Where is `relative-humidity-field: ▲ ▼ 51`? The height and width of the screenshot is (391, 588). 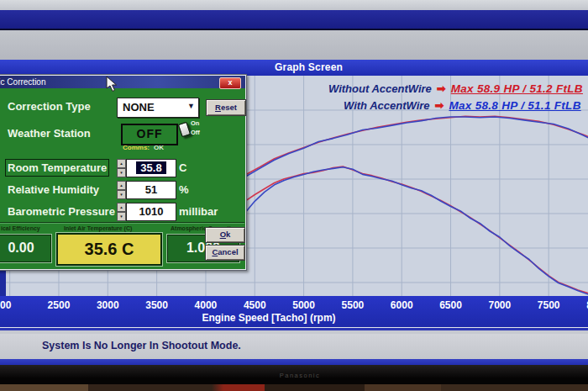 relative-humidity-field: ▲ ▼ 51 is located at coordinates (146, 190).